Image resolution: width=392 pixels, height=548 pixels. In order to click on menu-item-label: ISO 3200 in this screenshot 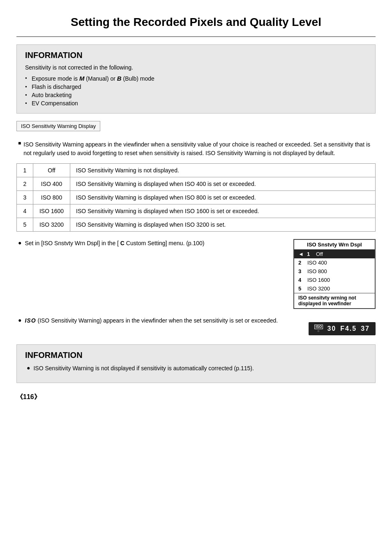, I will do `click(319, 289)`.